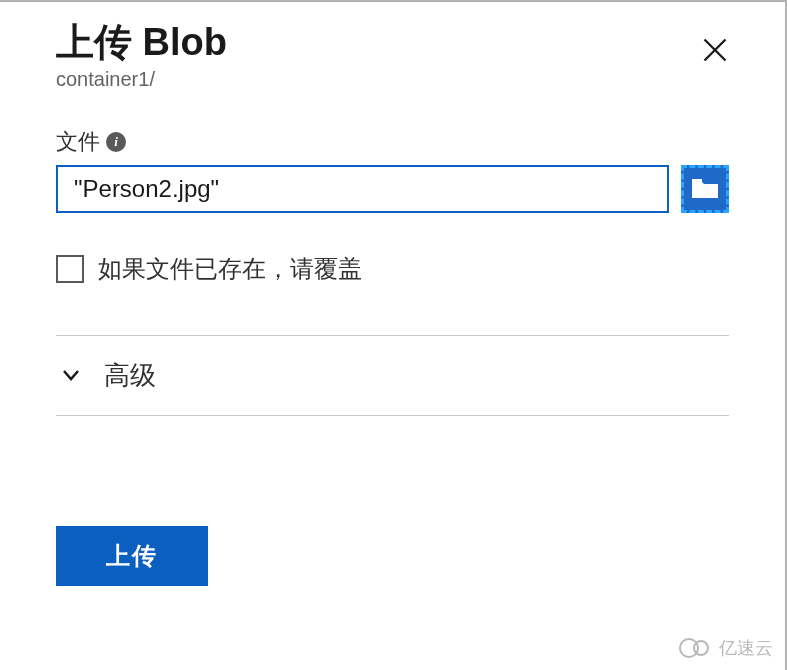 The width and height of the screenshot is (787, 670). Describe the element at coordinates (715, 50) in the screenshot. I see `close-icon` at that location.